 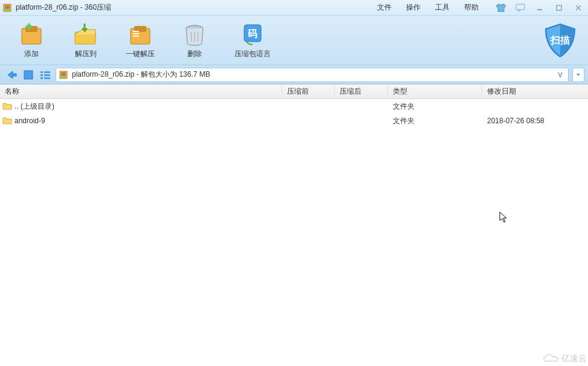 What do you see at coordinates (520, 8) in the screenshot?
I see `feedback-icon` at bounding box center [520, 8].